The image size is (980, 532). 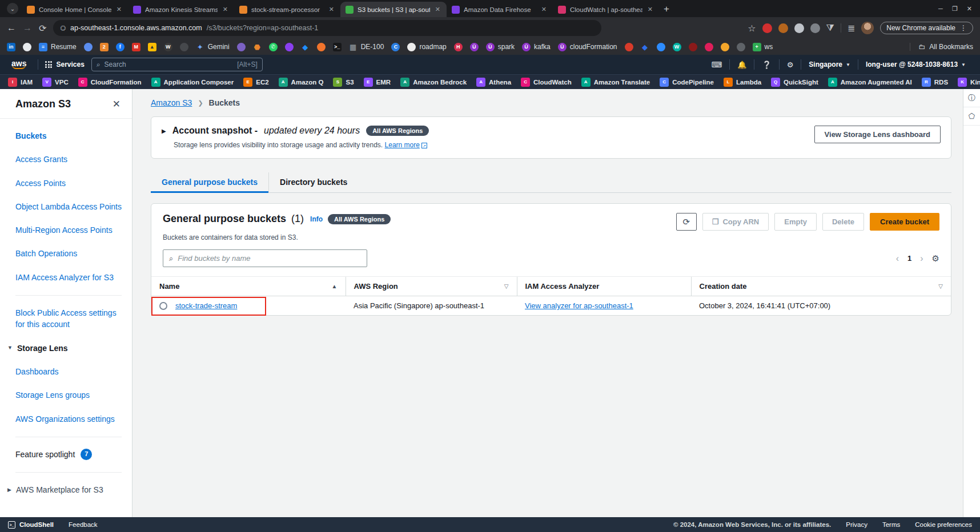 I want to click on column-header-created: Creation date▽, so click(x=821, y=287).